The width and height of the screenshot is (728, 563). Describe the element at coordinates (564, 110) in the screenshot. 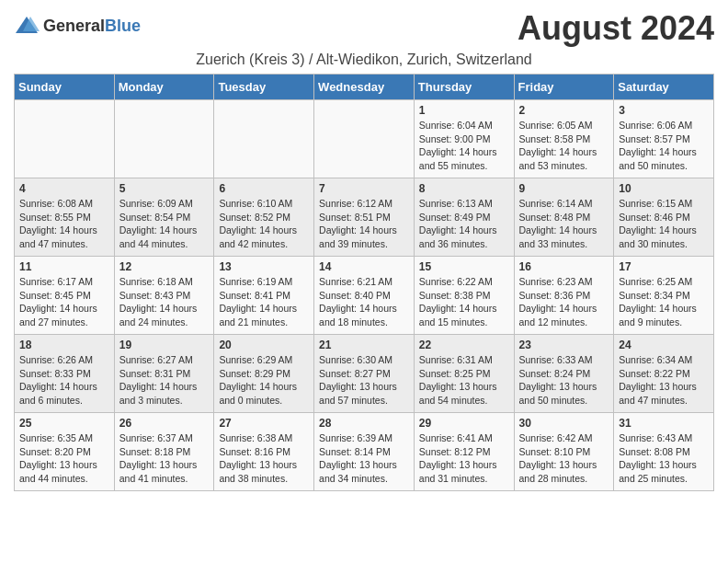

I see `day-number: 2` at that location.